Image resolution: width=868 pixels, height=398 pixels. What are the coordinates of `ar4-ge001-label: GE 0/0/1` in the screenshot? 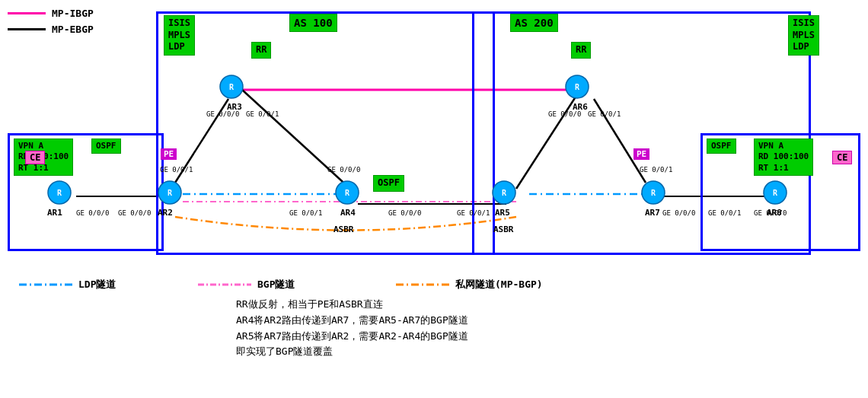 It's located at (306, 213).